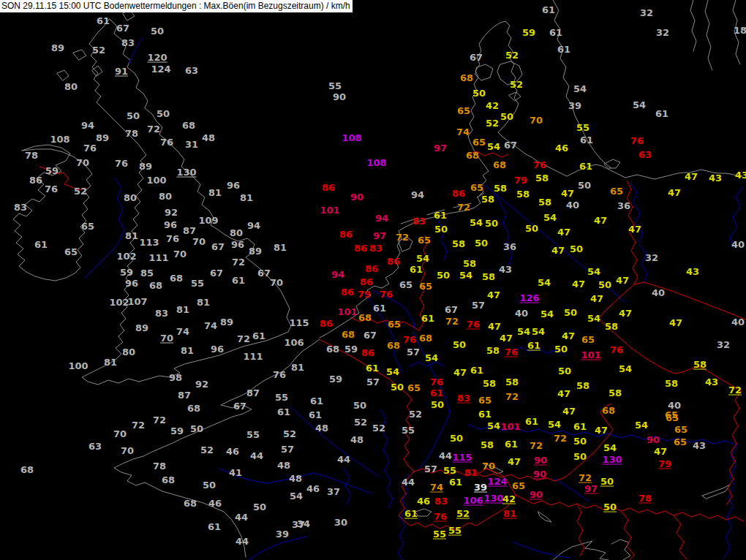 The image size is (746, 560). I want to click on station-value: 39, so click(481, 487).